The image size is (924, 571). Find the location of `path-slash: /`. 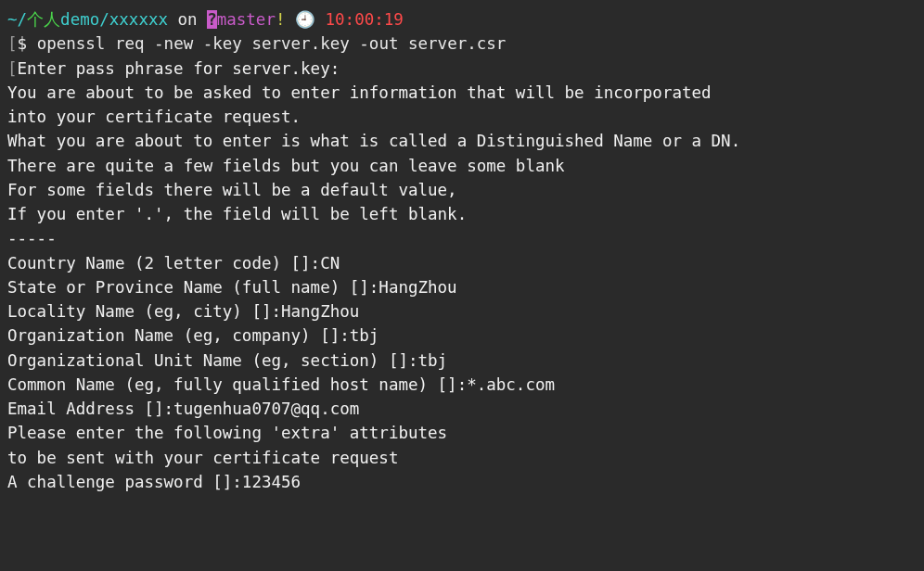

path-slash: / is located at coordinates (22, 19).